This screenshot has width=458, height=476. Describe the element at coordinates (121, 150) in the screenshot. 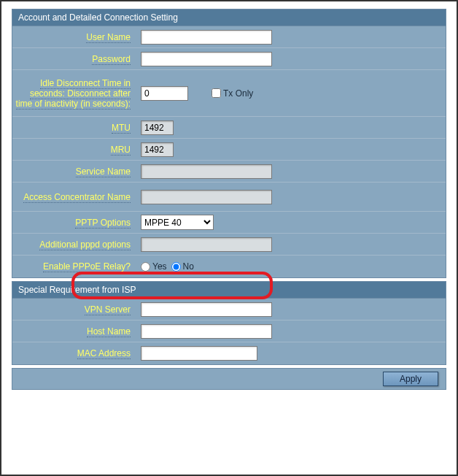

I see `mru-label: MRU` at that location.